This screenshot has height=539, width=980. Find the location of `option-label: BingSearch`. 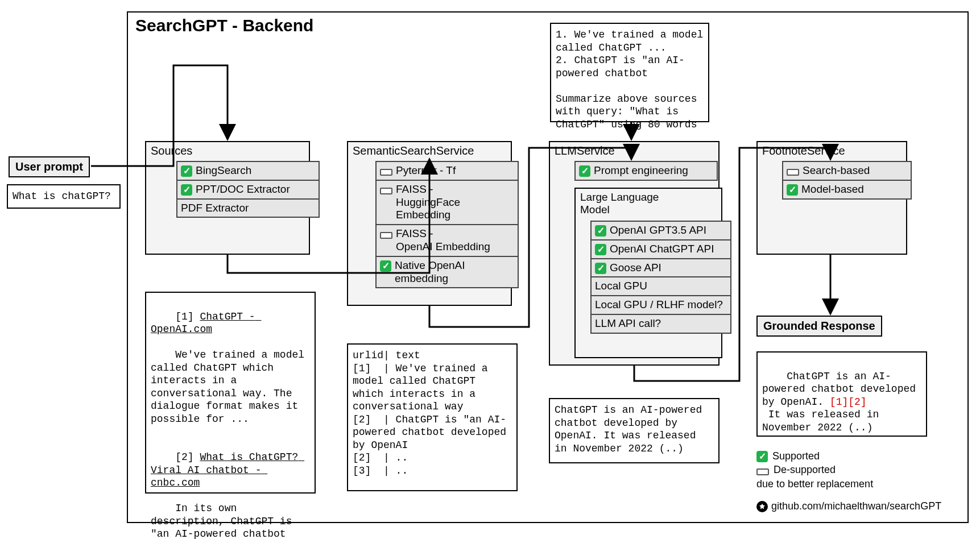

option-label: BingSearch is located at coordinates (255, 171).